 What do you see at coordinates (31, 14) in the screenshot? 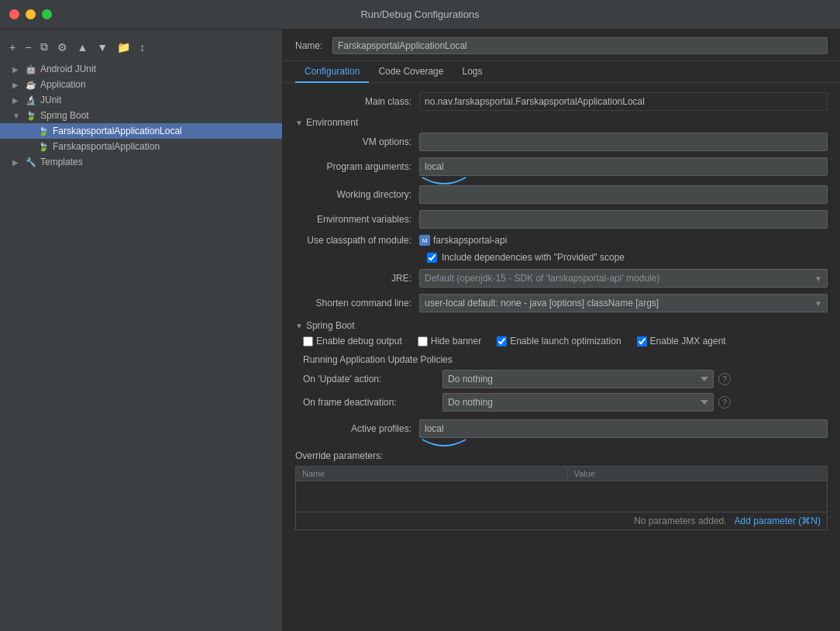
I see `minimize-button` at bounding box center [31, 14].